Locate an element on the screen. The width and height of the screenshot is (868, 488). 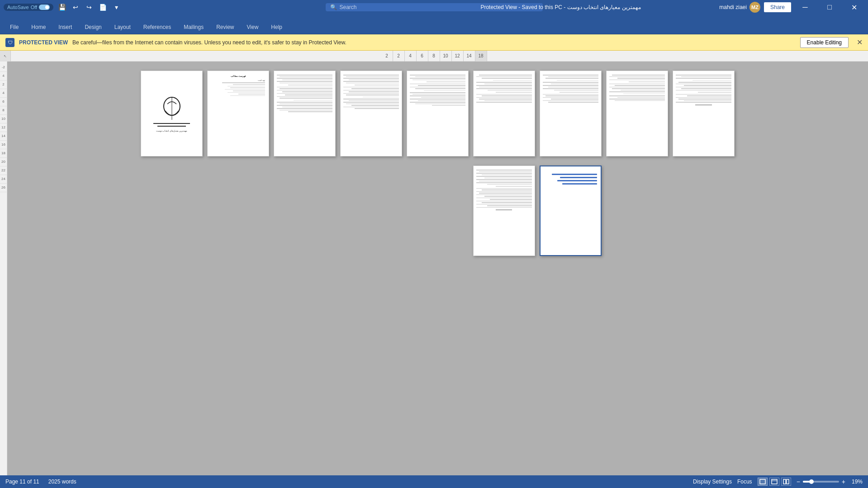
ruler-mark: 18 is located at coordinates (481, 56).